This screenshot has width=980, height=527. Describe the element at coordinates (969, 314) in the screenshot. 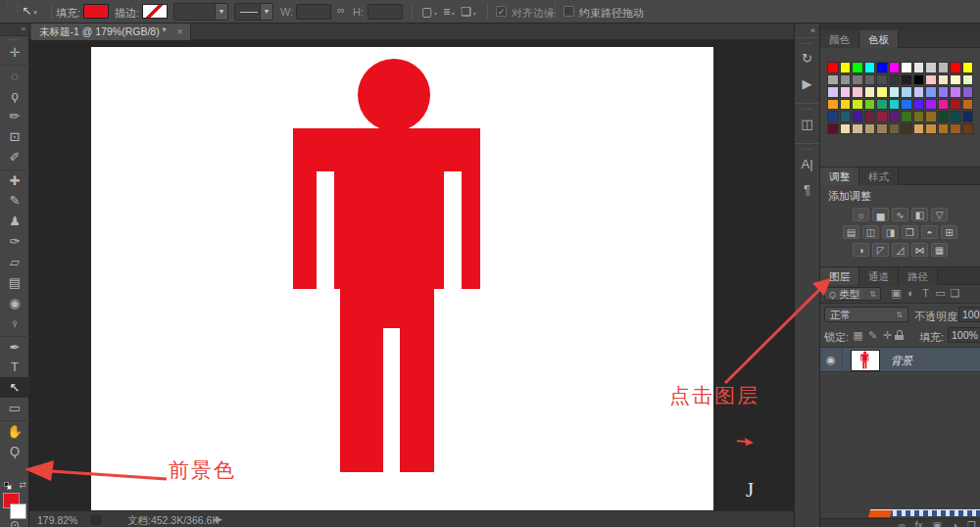

I see `opacity-value: 100%` at that location.